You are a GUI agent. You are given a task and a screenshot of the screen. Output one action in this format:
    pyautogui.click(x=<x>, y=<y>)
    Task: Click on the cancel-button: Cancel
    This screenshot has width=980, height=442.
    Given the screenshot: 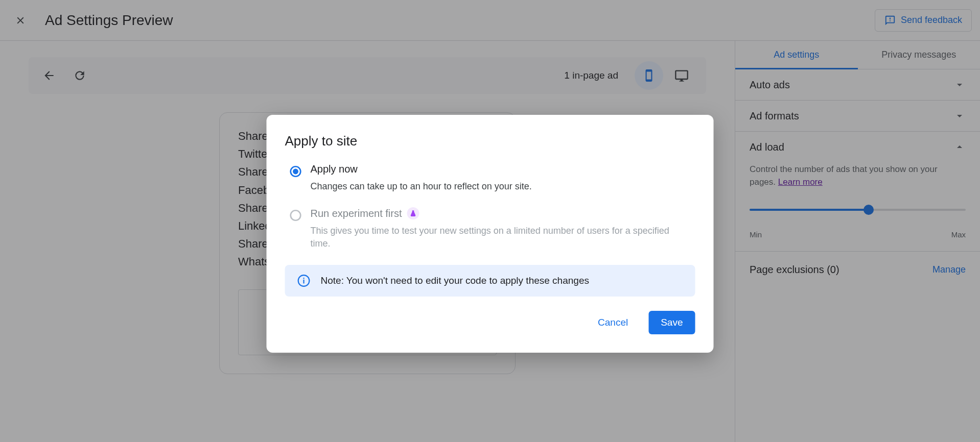 What is the action you would take?
    pyautogui.click(x=613, y=323)
    